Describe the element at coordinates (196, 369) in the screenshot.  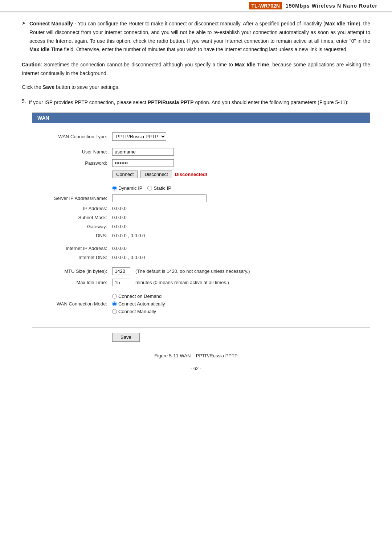
I see `page-number: - 62 -` at that location.